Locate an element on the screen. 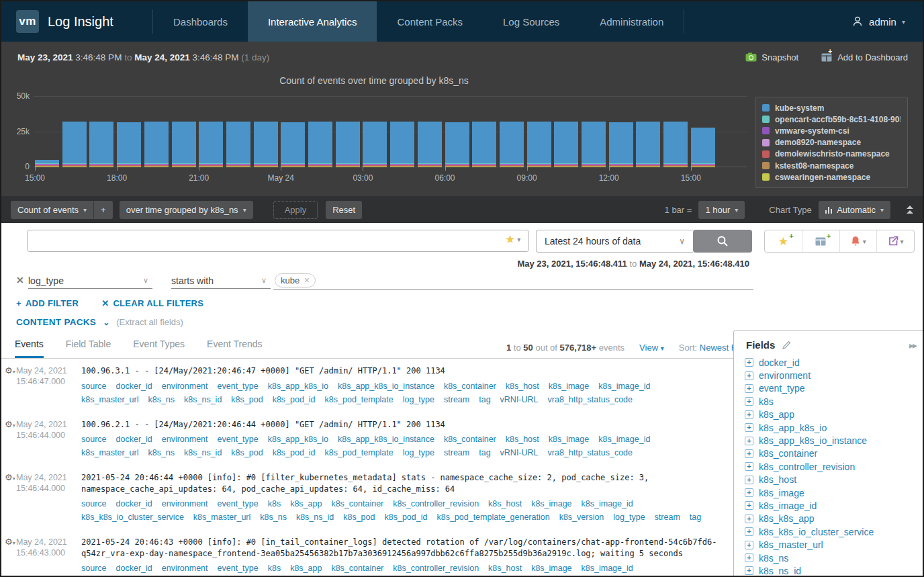 Image resolution: width=924 pixels, height=577 pixels. field-list-item: + k8s_image is located at coordinates (834, 493).